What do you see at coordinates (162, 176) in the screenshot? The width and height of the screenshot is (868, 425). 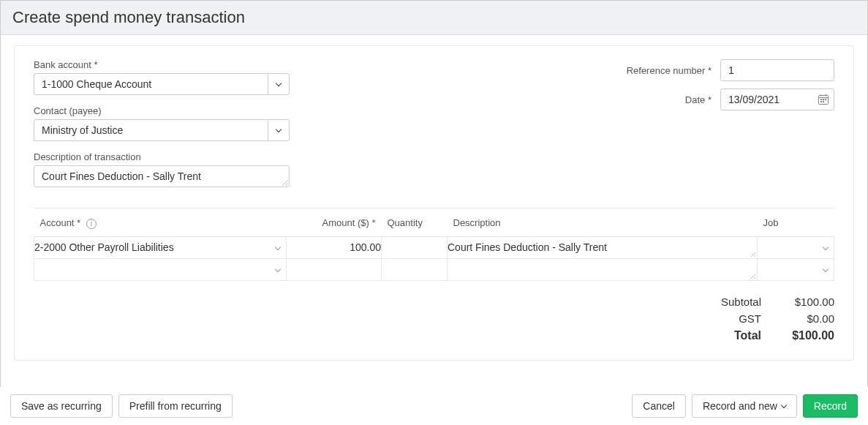 I see `description-input: Court Fines Deduction - Sally Trent` at bounding box center [162, 176].